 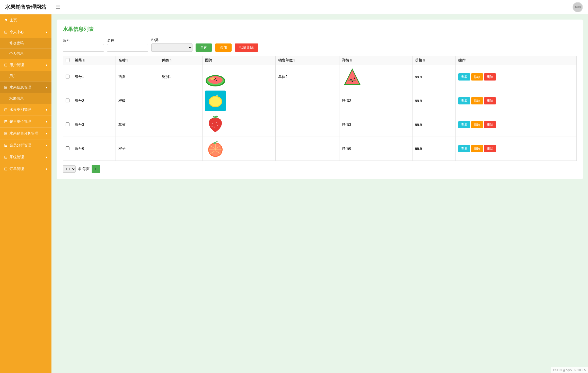 What do you see at coordinates (294, 60) in the screenshot?
I see `sort-icon-unit: ⇅` at bounding box center [294, 60].